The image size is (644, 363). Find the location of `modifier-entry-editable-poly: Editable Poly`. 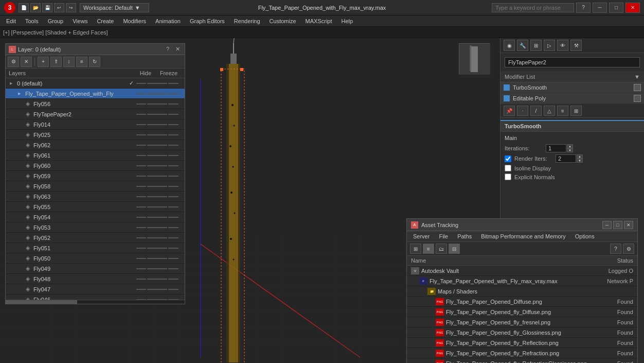

modifier-entry-editable-poly: Editable Poly is located at coordinates (572, 99).